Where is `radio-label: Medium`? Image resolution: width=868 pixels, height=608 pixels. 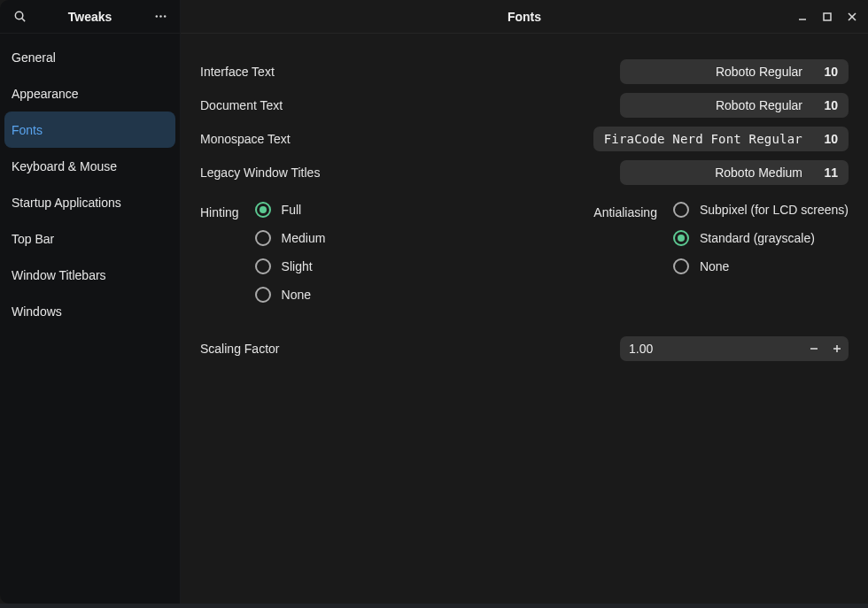
radio-label: Medium is located at coordinates (304, 238).